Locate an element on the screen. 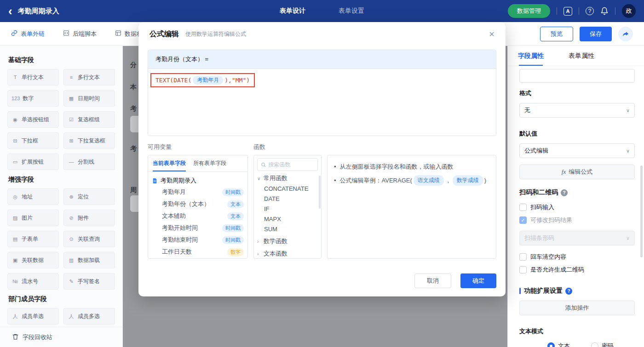  checkbox-group-icon: ☑ is located at coordinates (71, 119).